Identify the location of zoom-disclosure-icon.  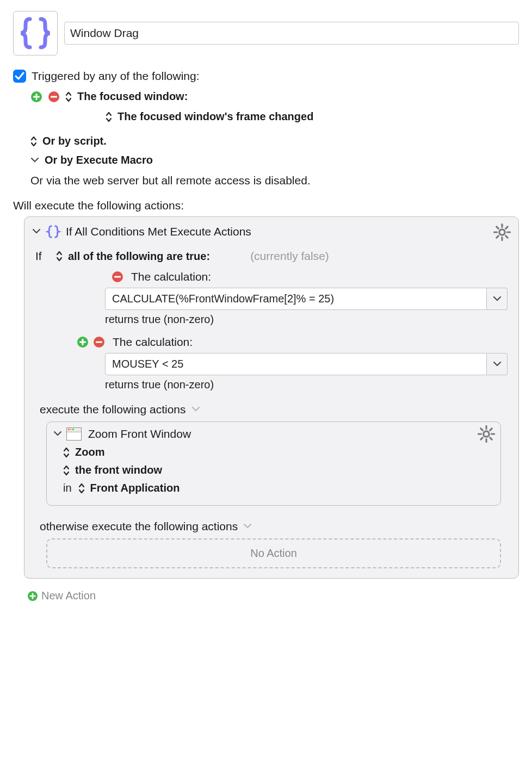
(58, 434).